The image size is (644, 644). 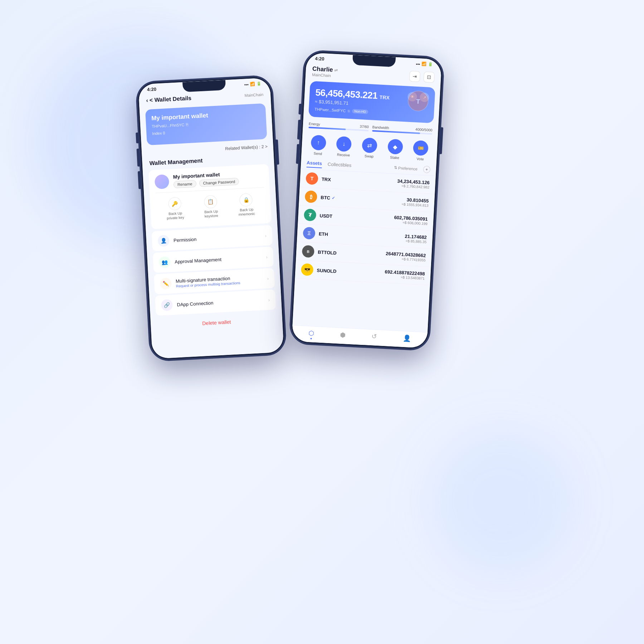 What do you see at coordinates (253, 84) in the screenshot?
I see `status-icons-left: ▪▪▪ 📶 🔋` at bounding box center [253, 84].